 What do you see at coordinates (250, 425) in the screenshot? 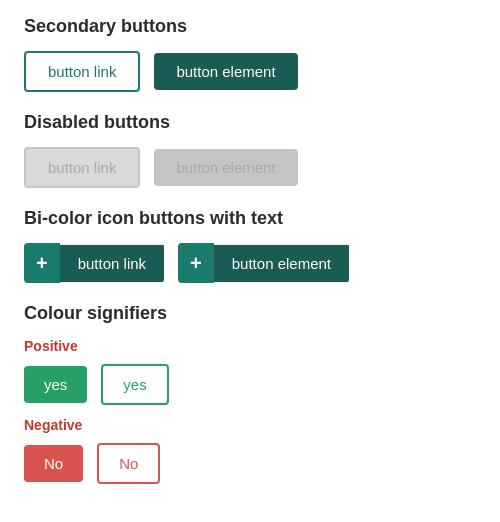
I see `negative-label: Negative` at bounding box center [250, 425].